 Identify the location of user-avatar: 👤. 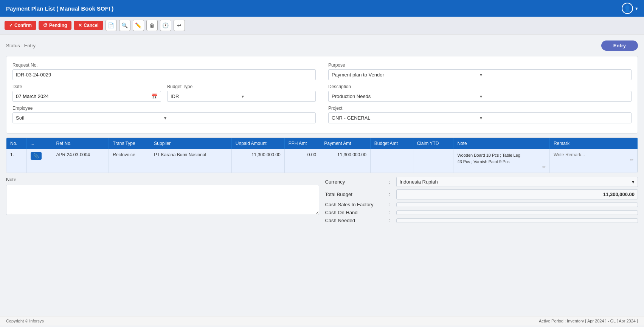
(627, 8).